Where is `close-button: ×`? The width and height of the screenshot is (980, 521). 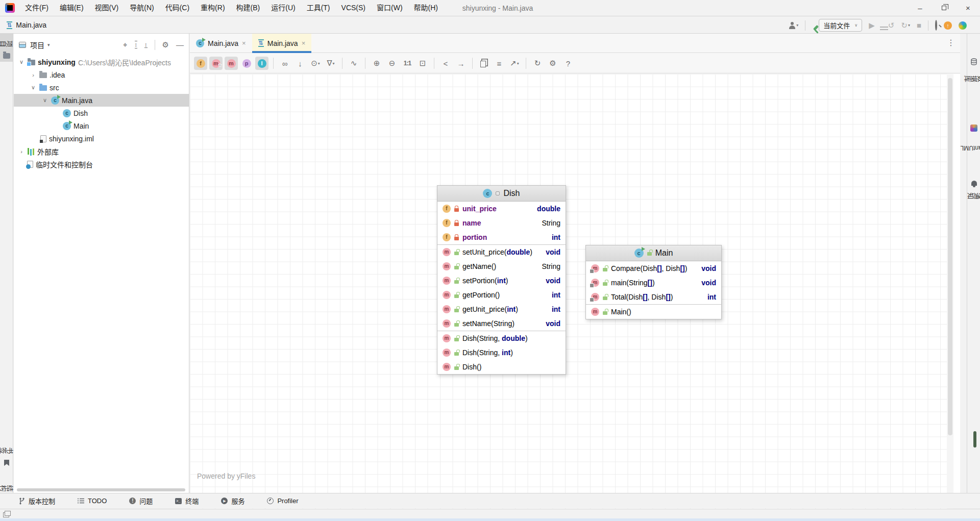
close-button: × is located at coordinates (968, 8).